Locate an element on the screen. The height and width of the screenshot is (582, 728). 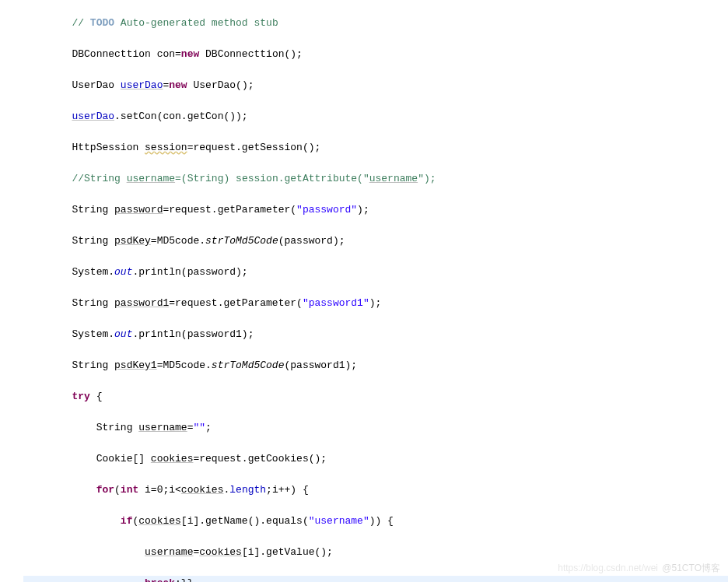
code-line: userDao.setCon(con.getCon()); is located at coordinates (376, 117).